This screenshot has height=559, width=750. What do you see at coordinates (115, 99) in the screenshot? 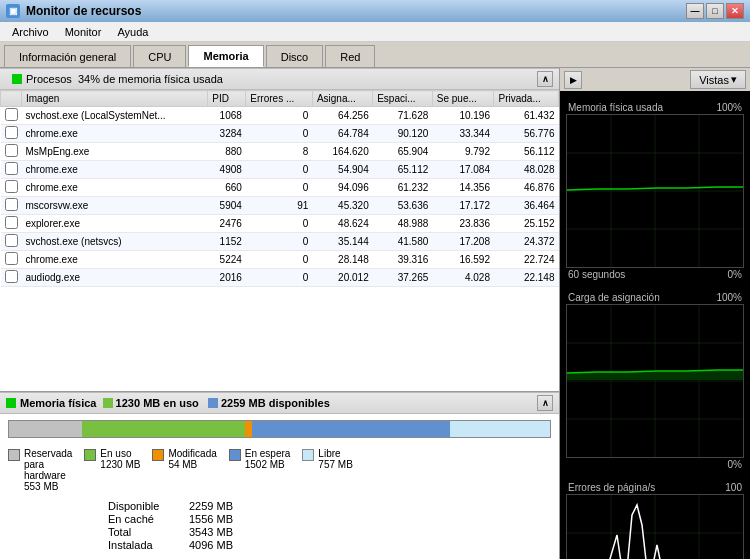
I see `col-imagen: Imagen` at bounding box center [115, 99].